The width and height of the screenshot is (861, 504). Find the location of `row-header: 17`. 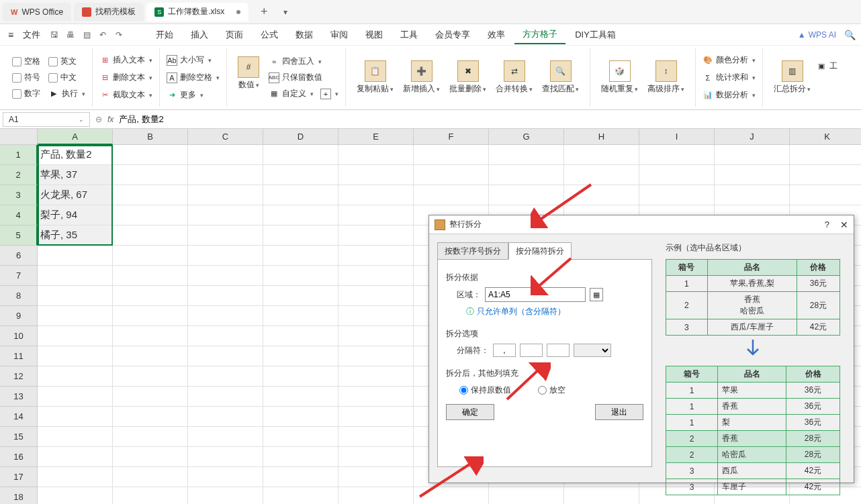

row-header: 17 is located at coordinates (19, 477).